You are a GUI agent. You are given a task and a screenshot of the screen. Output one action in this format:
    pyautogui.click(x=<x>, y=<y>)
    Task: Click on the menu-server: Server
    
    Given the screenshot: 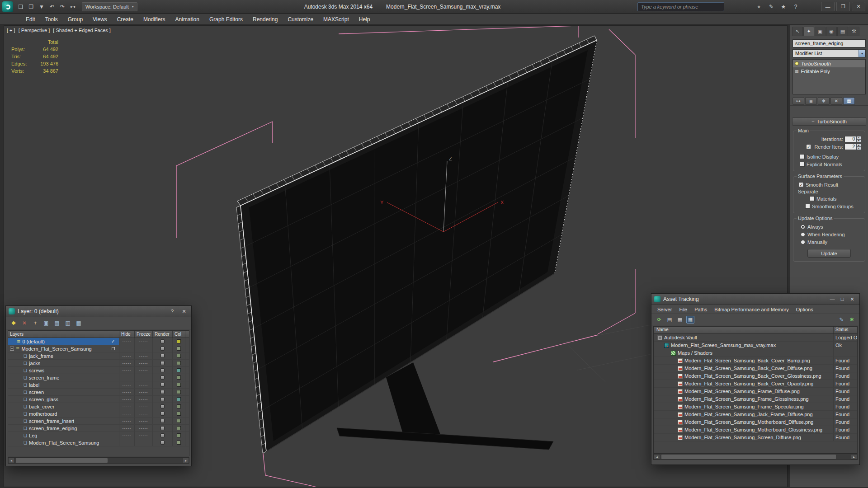 What is the action you would take?
    pyautogui.click(x=665, y=310)
    